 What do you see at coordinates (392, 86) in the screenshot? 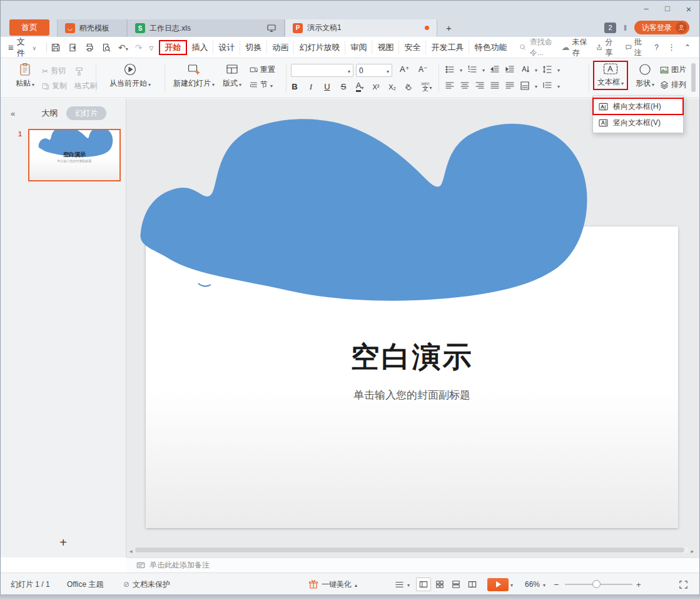
I see `subscript-button: X₂` at bounding box center [392, 86].